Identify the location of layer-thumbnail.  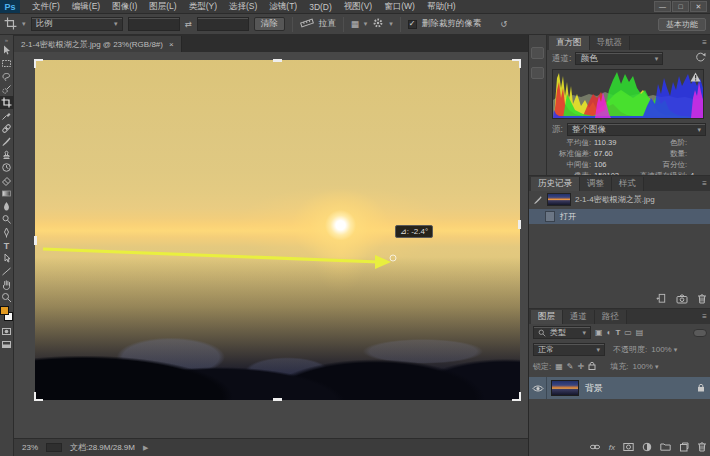
(565, 388).